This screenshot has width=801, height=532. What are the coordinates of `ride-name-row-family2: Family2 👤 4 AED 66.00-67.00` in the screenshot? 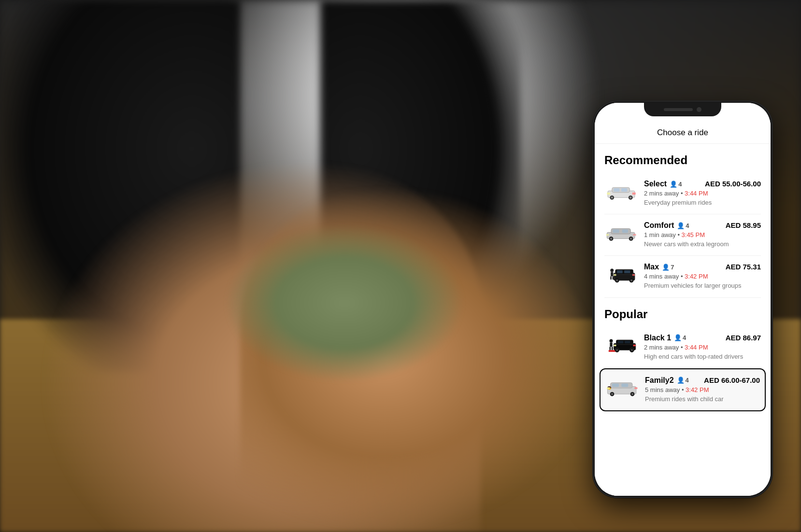 It's located at (702, 380).